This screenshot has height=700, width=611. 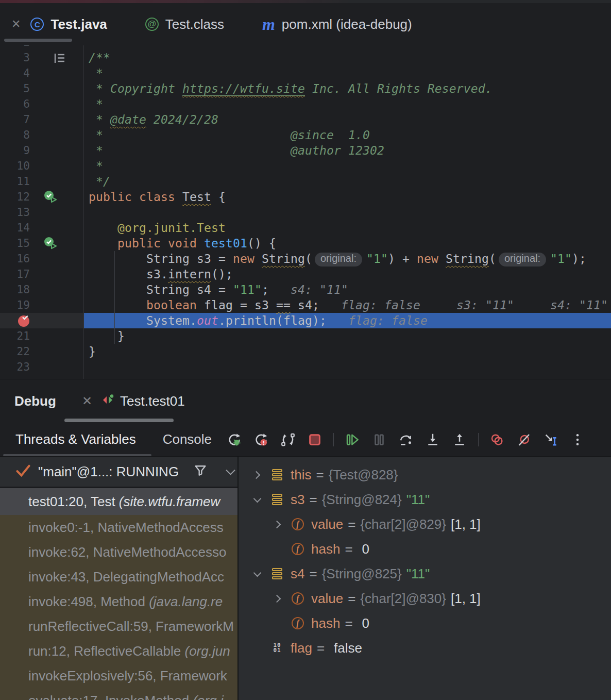 What do you see at coordinates (306, 47) in the screenshot?
I see `code-line-2: 2` at bounding box center [306, 47].